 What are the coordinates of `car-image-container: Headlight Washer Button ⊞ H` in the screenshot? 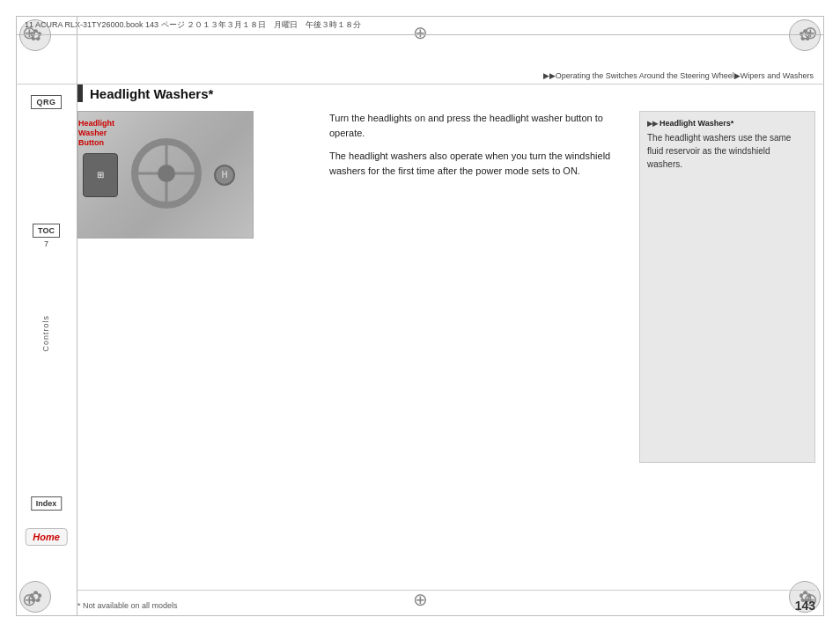 It's located at (166, 174).